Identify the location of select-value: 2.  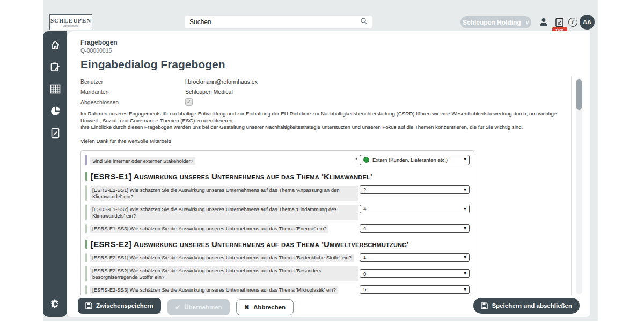
(365, 189).